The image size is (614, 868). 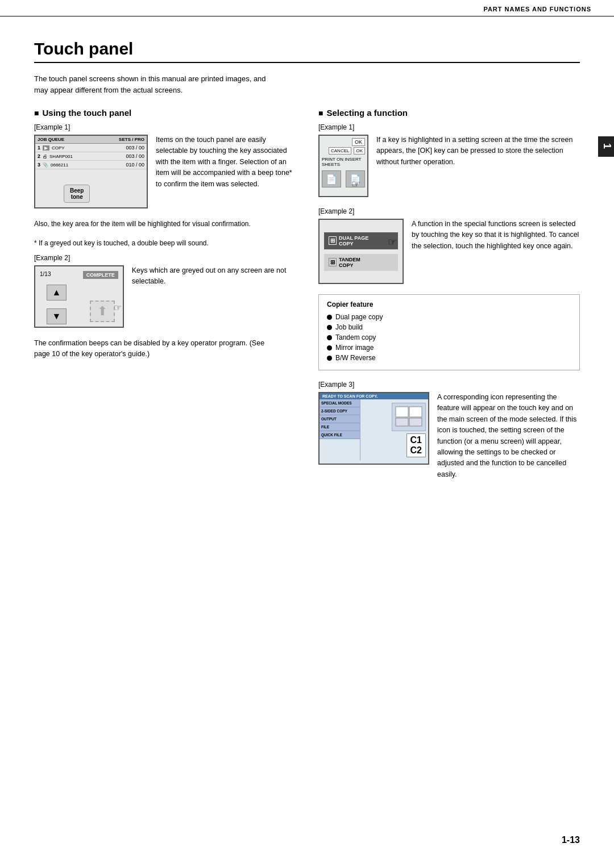 What do you see at coordinates (449, 436) in the screenshot?
I see `right-example3-block: READY TO SCAN FOR COPY. SPECIAL MODES 2-…` at bounding box center [449, 436].